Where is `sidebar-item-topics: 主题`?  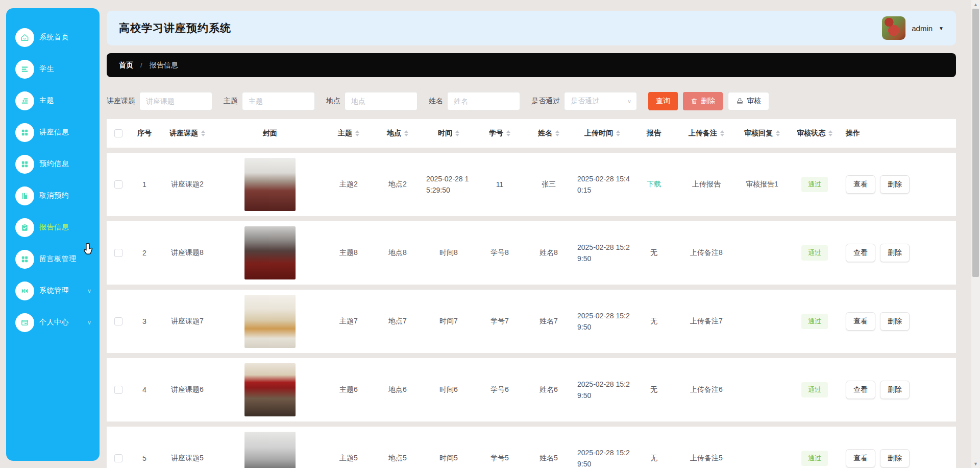
sidebar-item-topics: 主题 is located at coordinates (53, 101).